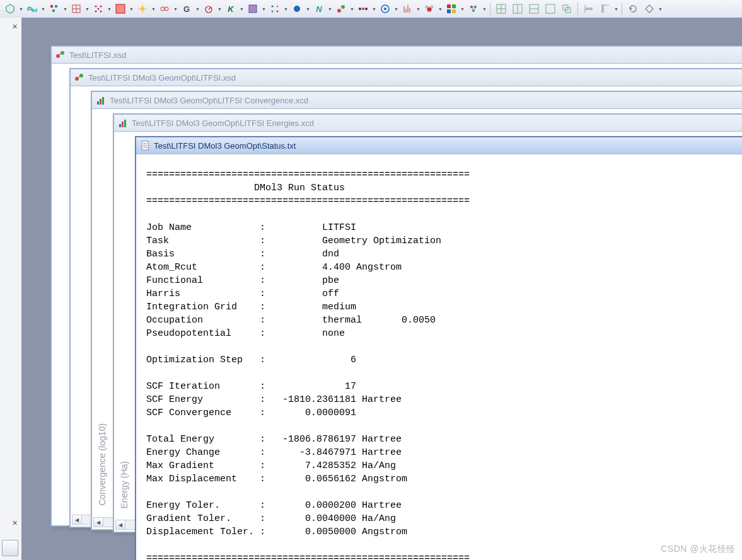 This screenshot has width=742, height=560. Describe the element at coordinates (209, 9) in the screenshot. I see `tool-gauge-icon` at that location.